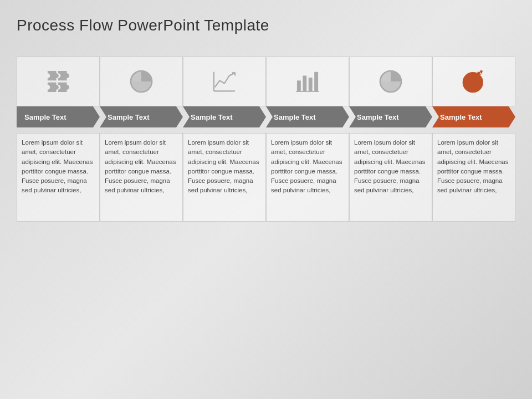 This screenshot has width=532, height=399. What do you see at coordinates (141, 81) in the screenshot?
I see `step-2-icon-box` at bounding box center [141, 81].